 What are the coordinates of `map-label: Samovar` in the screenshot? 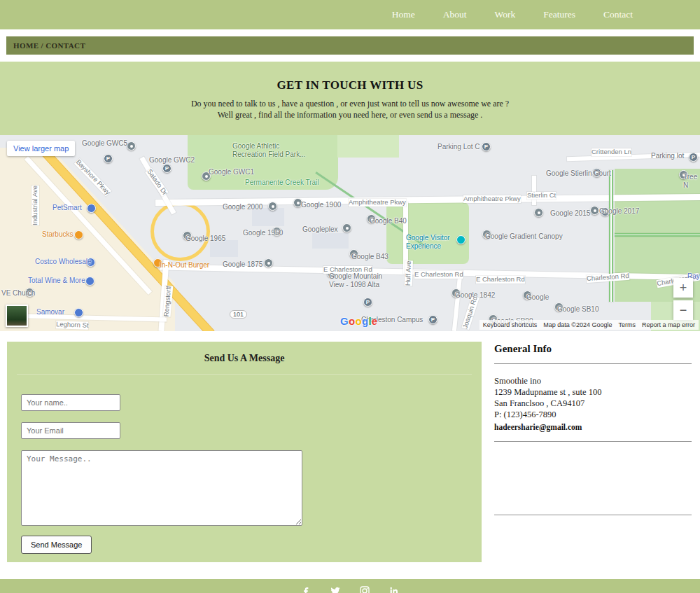 It's located at (50, 312).